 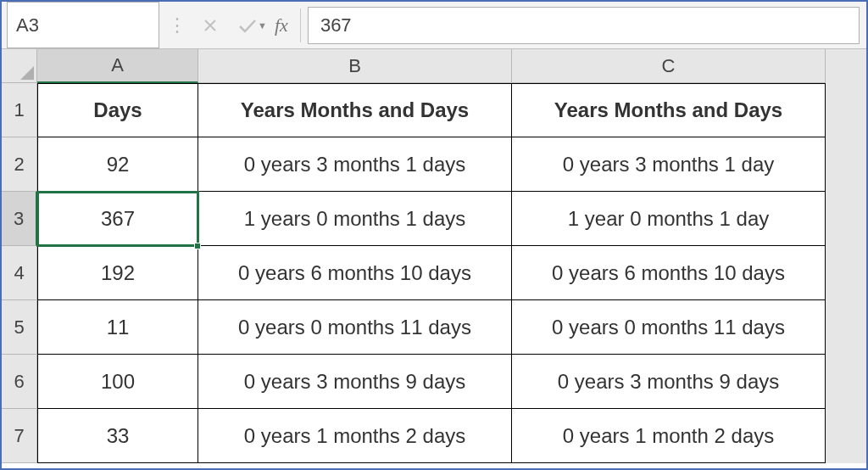 What do you see at coordinates (19, 165) in the screenshot?
I see `row-header-2: 2` at bounding box center [19, 165].